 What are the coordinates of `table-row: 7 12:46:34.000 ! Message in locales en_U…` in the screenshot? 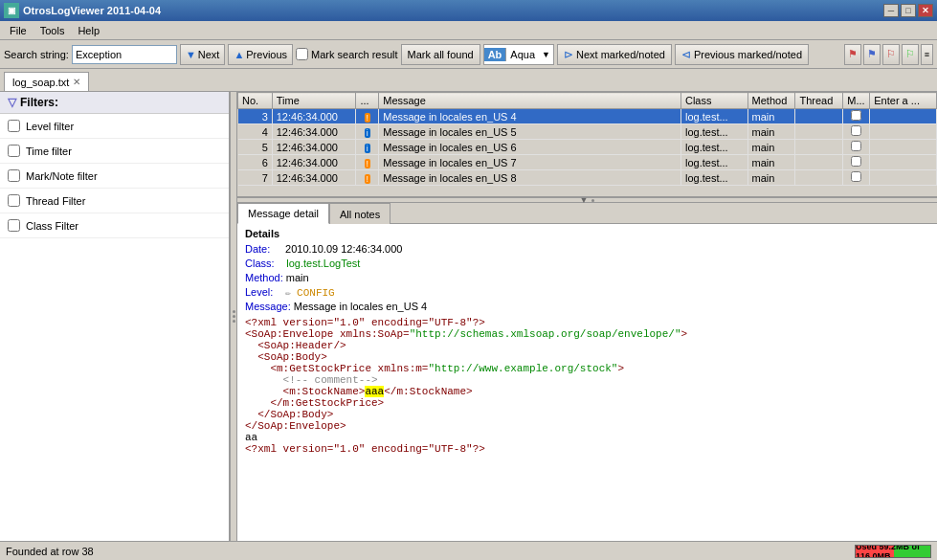 It's located at (588, 178).